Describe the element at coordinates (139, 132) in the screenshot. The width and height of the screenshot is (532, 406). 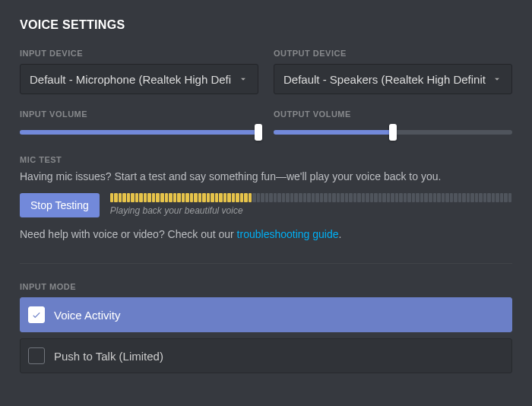
I see `input-volume-slider` at that location.